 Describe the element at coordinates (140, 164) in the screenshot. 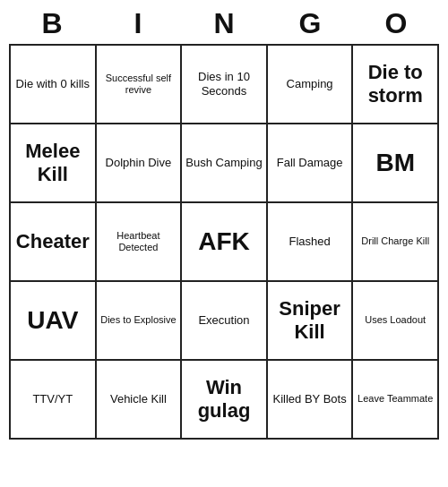

I see `bingo-cell-6: Dolphin Dive` at that location.